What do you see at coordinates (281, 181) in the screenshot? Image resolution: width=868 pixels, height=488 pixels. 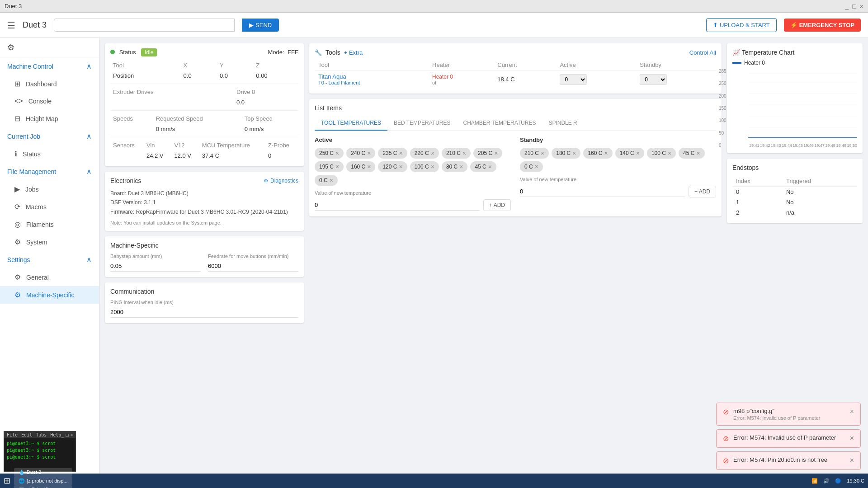 I see `diagnostics-link: ⚙ Diagnostics` at bounding box center [281, 181].